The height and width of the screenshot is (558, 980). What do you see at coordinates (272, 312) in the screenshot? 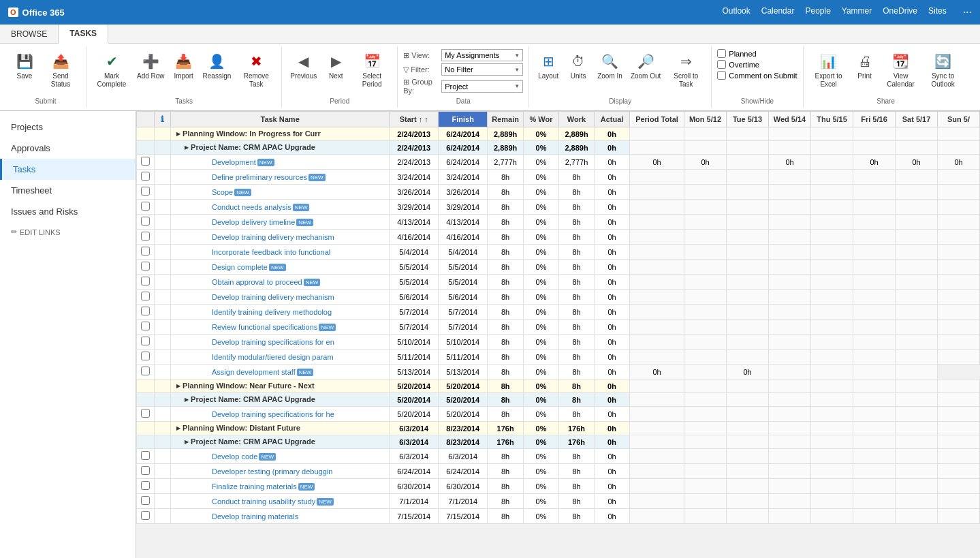
I see `task-link: Identify training delivery methodolog` at bounding box center [272, 312].